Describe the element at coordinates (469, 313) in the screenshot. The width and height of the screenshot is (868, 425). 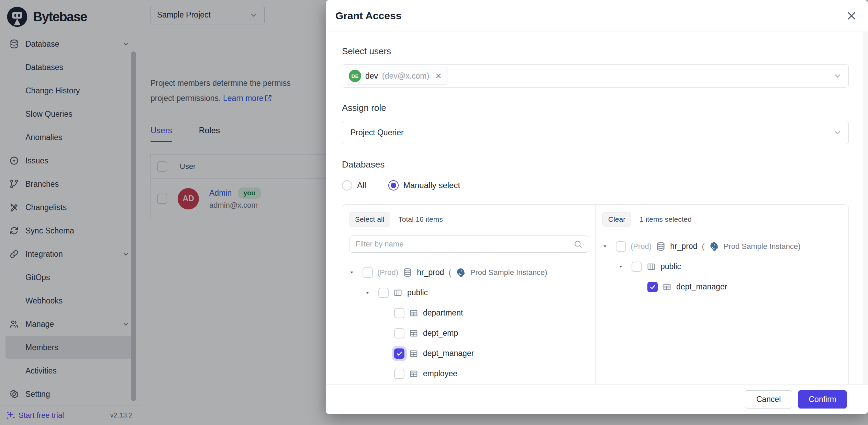
I see `tree-row-table: department` at that location.